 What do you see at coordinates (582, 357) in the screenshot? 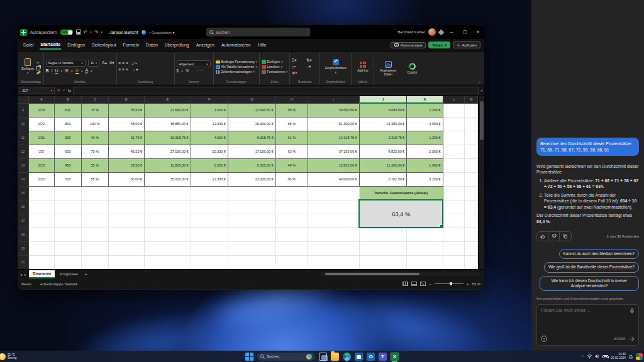
I see `tray-expand-icon: ⌃` at bounding box center [582, 357].